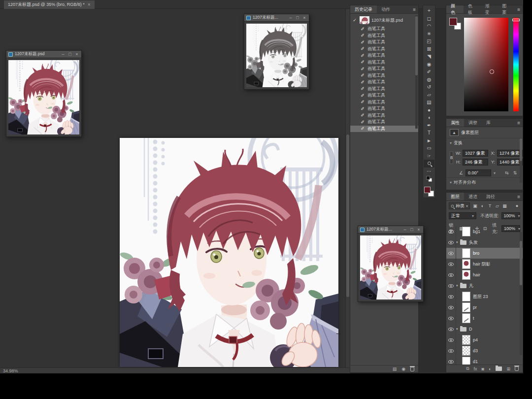 The width and height of the screenshot is (532, 399). Describe the element at coordinates (44, 54) in the screenshot. I see `window-title-bar: 1207未标题.psd – □ ×` at that location.